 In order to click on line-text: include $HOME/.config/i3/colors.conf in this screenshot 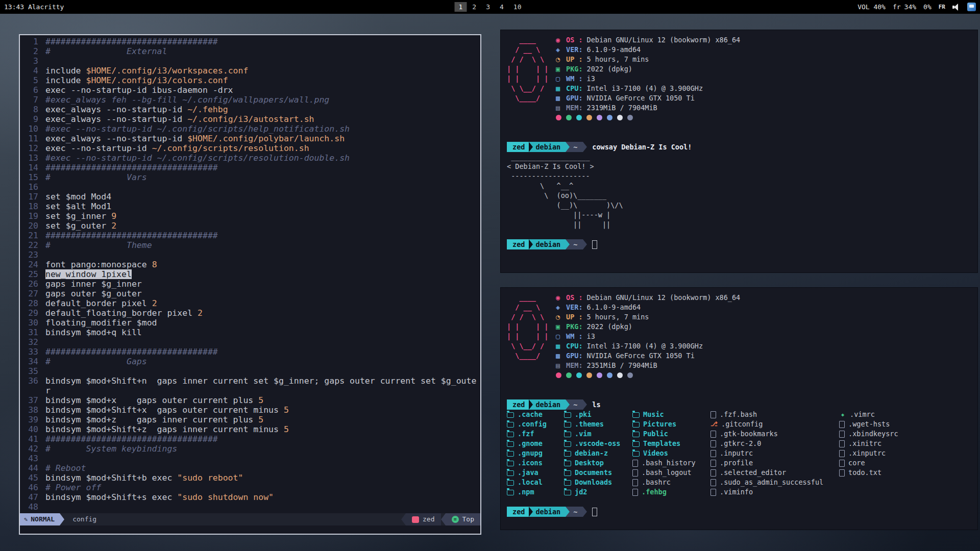, I will do `click(137, 81)`.